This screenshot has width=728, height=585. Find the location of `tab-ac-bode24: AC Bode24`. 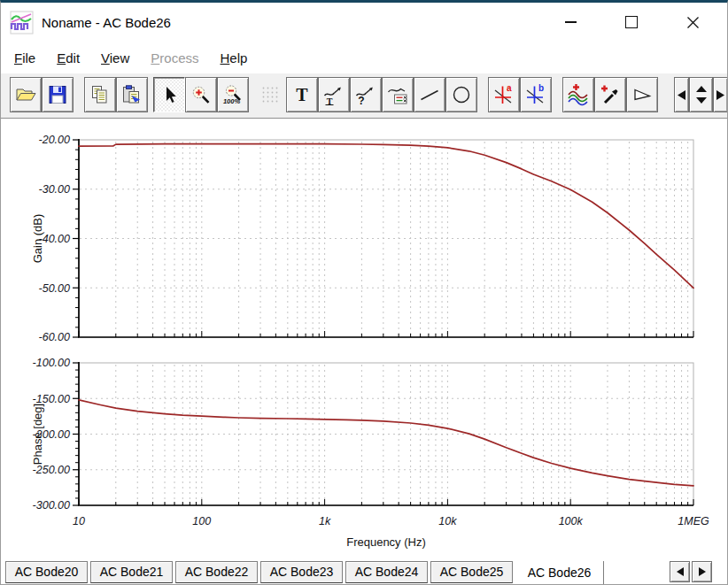

tab-ac-bode24: AC Bode24 is located at coordinates (386, 572).